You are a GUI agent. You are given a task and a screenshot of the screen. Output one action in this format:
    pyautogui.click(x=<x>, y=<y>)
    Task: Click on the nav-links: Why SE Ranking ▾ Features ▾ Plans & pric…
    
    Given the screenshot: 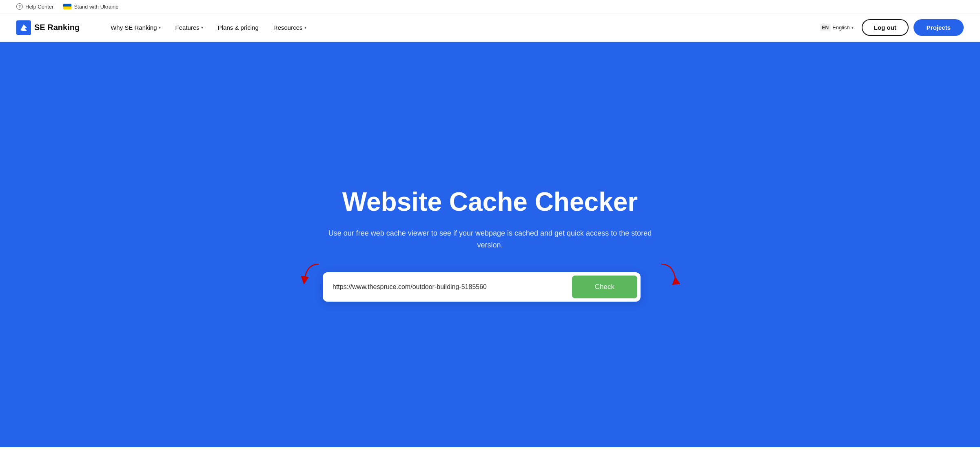 What is the action you would take?
    pyautogui.click(x=460, y=28)
    